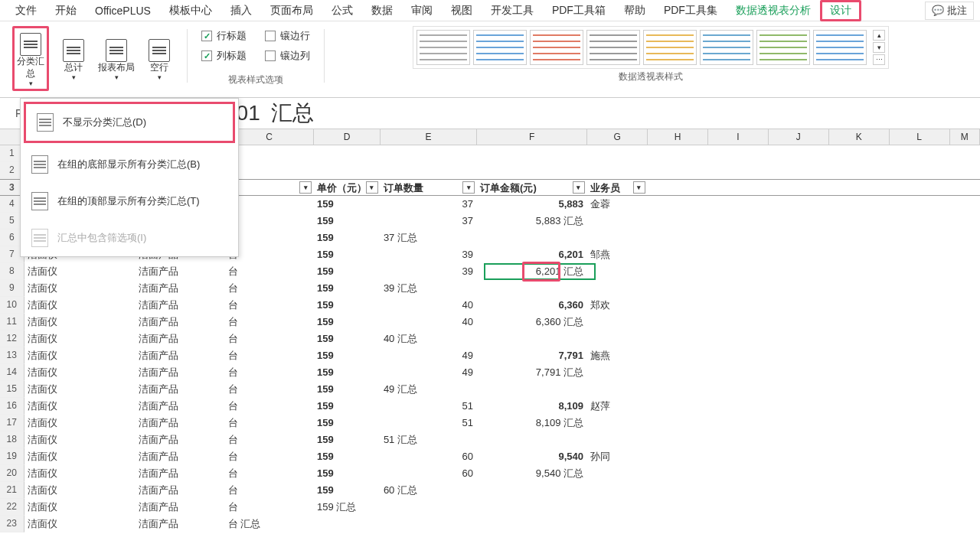  Describe the element at coordinates (949, 11) in the screenshot. I see `comment-button: 💬 批注` at that location.